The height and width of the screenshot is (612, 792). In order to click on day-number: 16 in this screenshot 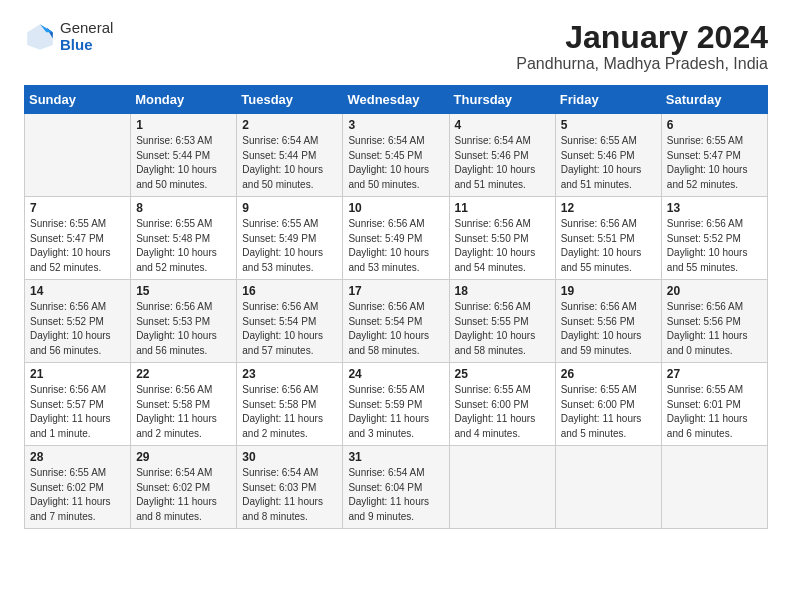, I will do `click(290, 291)`.